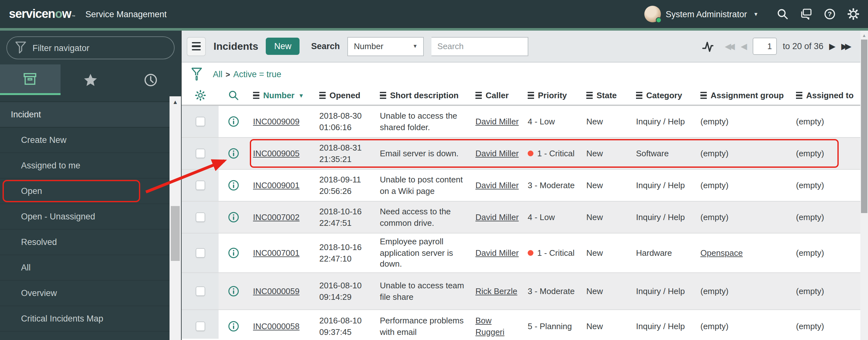 The width and height of the screenshot is (868, 340). I want to click on column-search-icon, so click(233, 95).